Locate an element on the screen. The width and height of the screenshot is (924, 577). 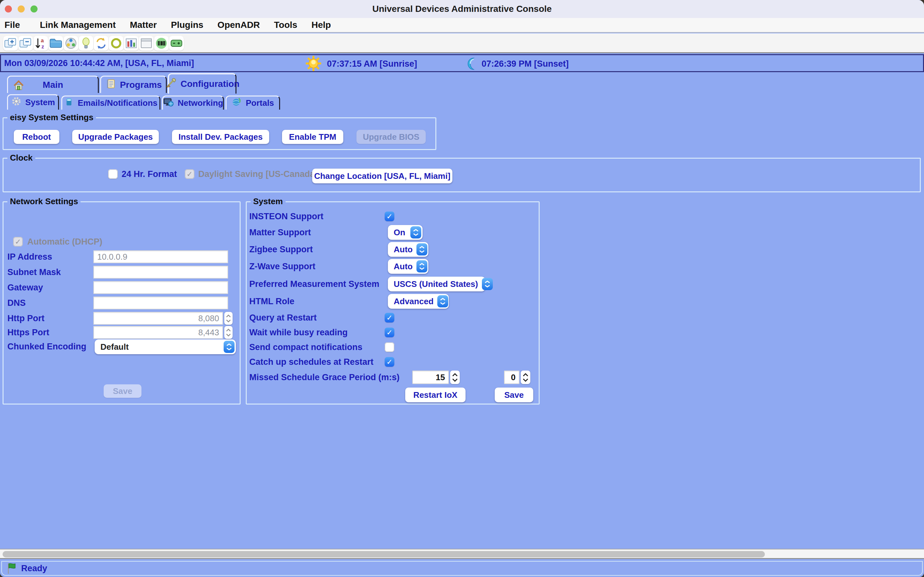
insteon-support-label: INSTEON Support is located at coordinates (286, 216).